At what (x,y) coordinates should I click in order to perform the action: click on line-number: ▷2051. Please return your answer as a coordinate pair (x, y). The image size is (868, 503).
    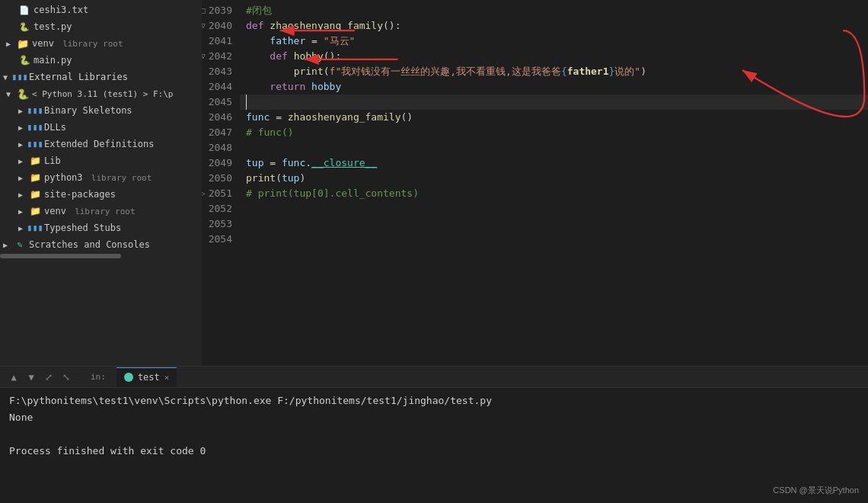
    Looking at the image, I should click on (217, 194).